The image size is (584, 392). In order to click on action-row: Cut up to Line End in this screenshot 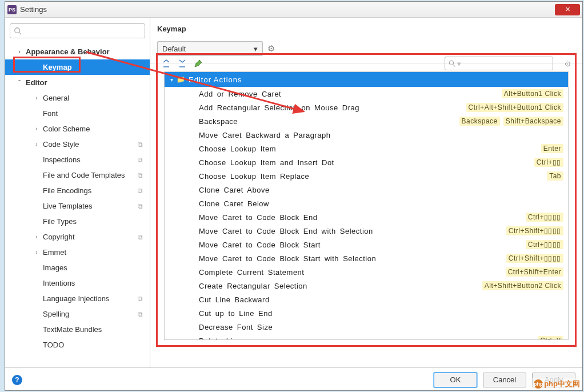, I will do `click(366, 313)`.